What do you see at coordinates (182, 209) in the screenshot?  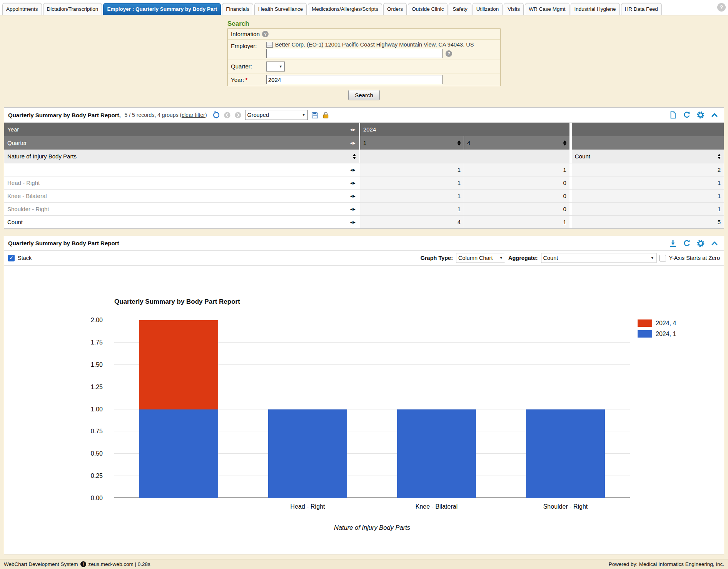 I see `row-label-cell: Shoulder - Right◀▶` at bounding box center [182, 209].